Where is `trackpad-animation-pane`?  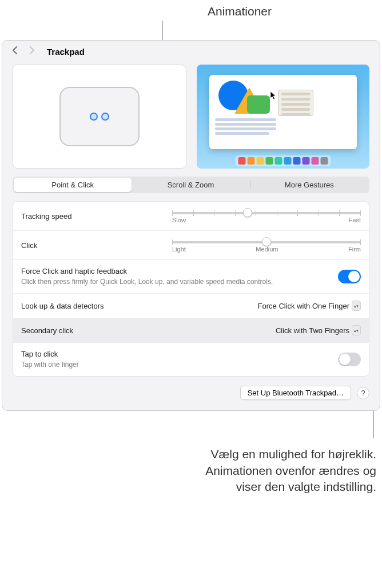
trackpad-animation-pane is located at coordinates (100, 117).